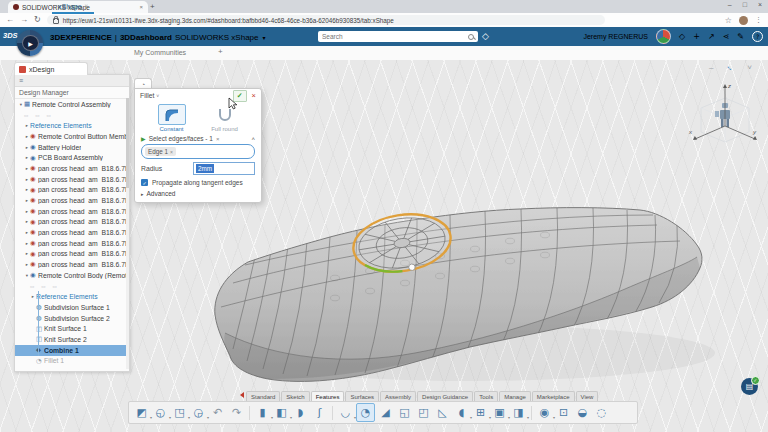  I want to click on tree-view-icon: ≡, so click(21, 80).